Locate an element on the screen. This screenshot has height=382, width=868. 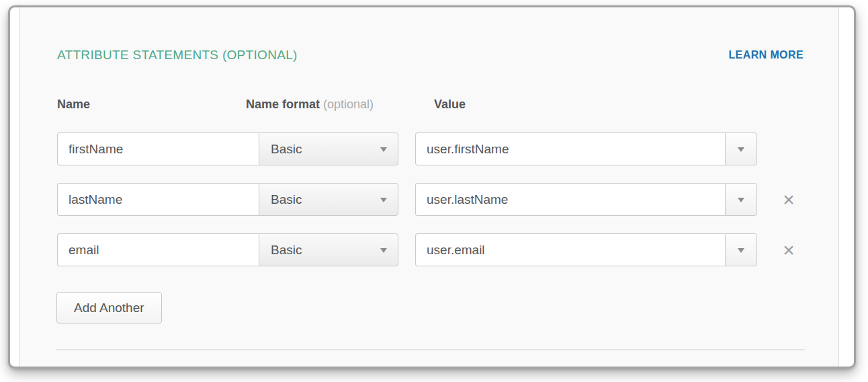
column-header-name-format-label: Name format is located at coordinates (283, 104).